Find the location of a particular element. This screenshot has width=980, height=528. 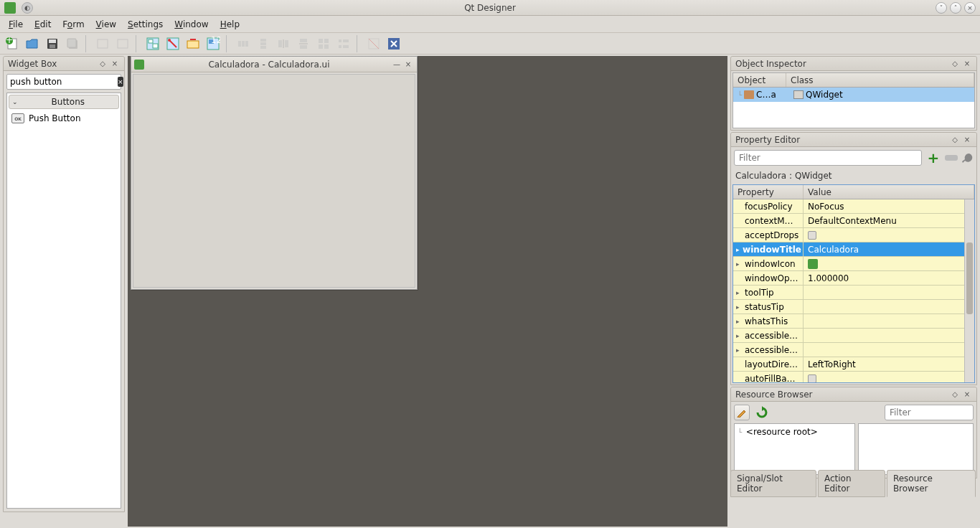

widget-search-input is located at coordinates (64, 82).